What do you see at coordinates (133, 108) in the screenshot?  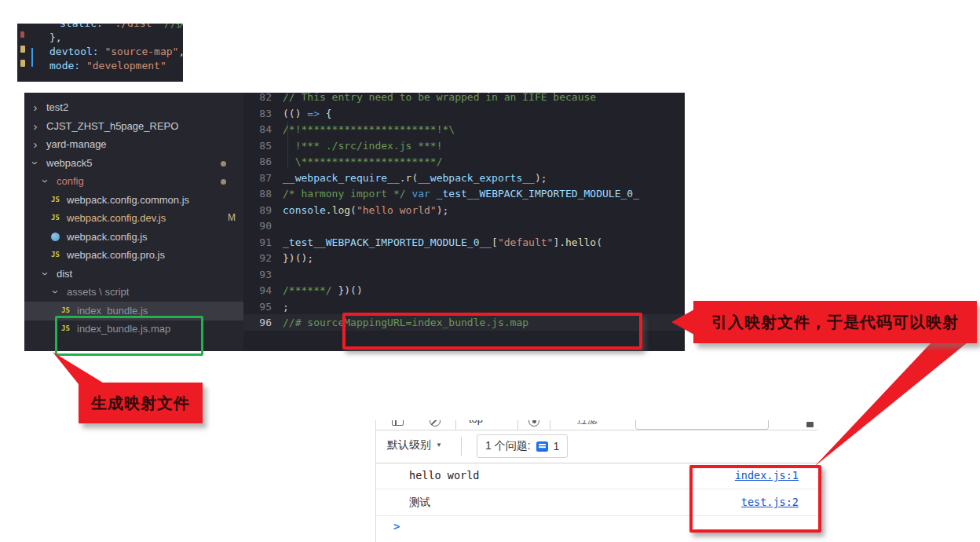 I see `sidebar-item-test2: ›test2` at bounding box center [133, 108].